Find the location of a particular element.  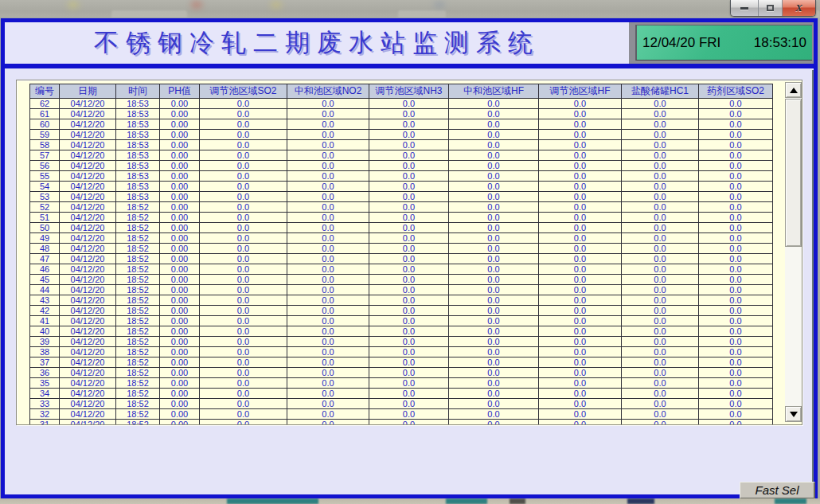

table-row: 4604/12/2018:520.000.00.00.00.00.00.00.0 is located at coordinates (401, 269).